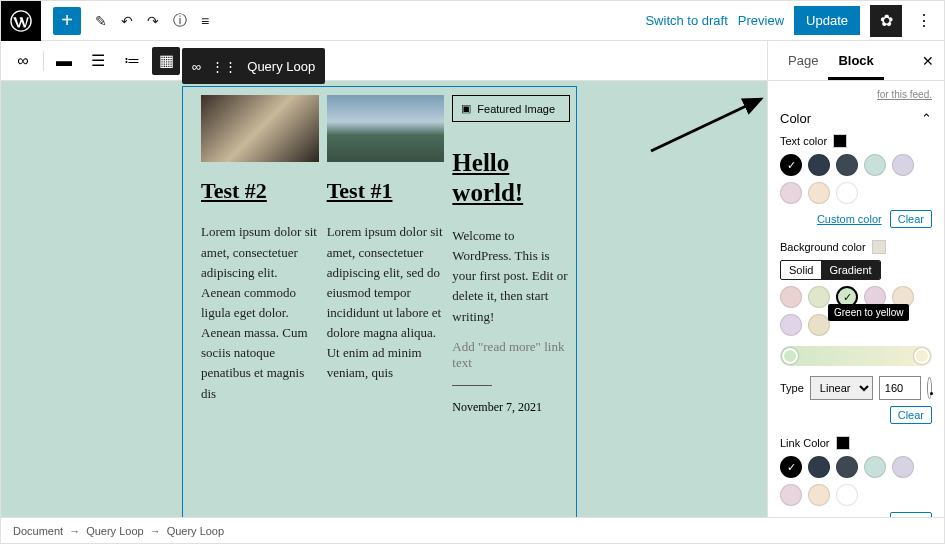  Describe the element at coordinates (706, 126) in the screenshot. I see `annotation-arrow` at that location.